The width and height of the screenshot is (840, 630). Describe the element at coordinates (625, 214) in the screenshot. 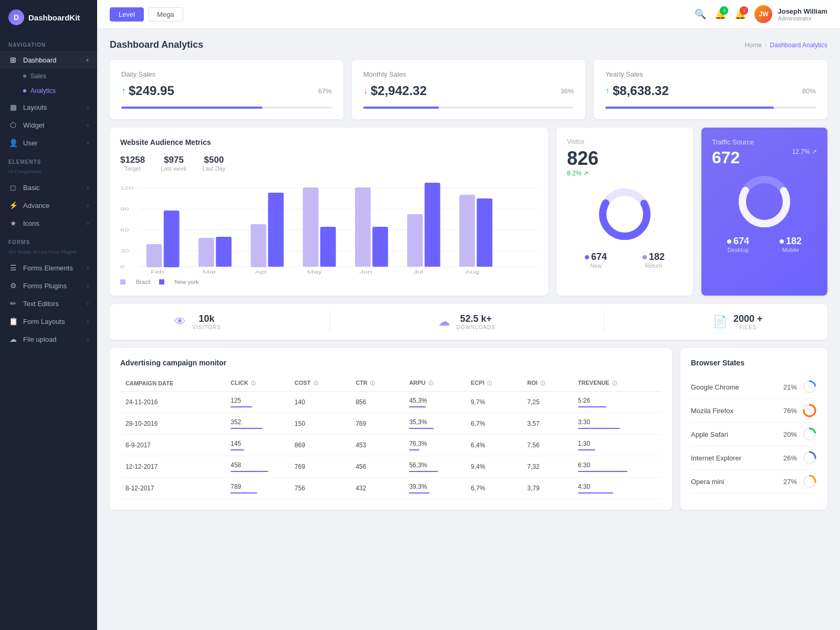

I see `visitor-donut` at that location.